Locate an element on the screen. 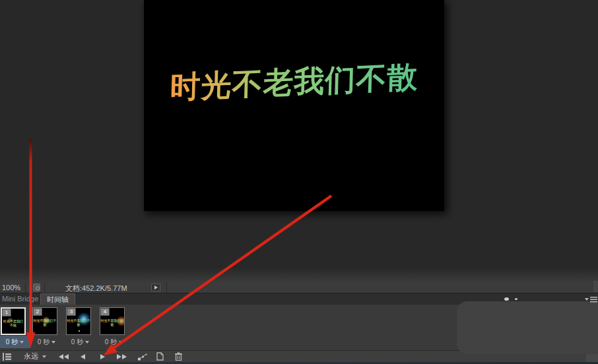  frame-number-badge: 1 is located at coordinates (7, 313).